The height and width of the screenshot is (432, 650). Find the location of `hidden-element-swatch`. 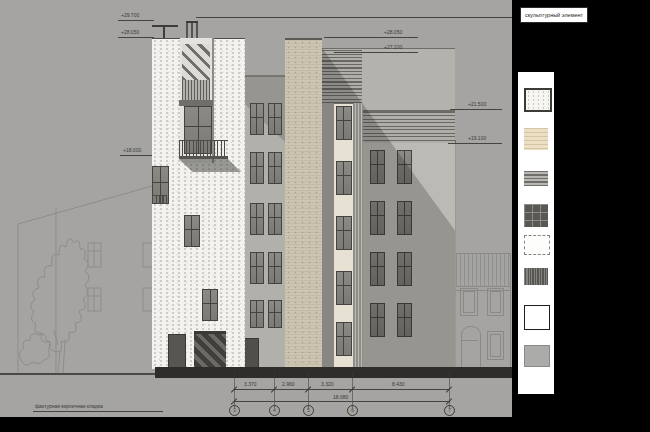

hidden-element-swatch is located at coordinates (537, 245).